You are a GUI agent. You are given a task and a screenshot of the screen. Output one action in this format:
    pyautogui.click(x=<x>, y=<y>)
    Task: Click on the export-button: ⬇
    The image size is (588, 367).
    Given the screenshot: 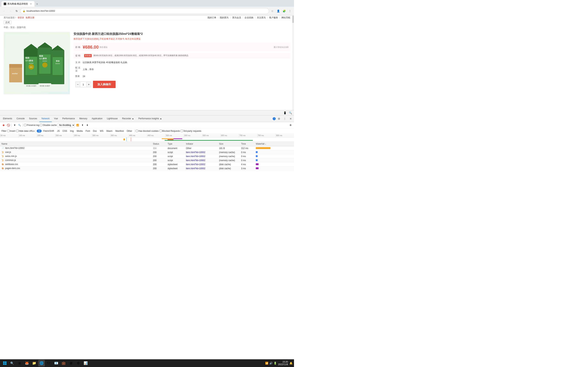 What is the action you would take?
    pyautogui.click(x=87, y=125)
    